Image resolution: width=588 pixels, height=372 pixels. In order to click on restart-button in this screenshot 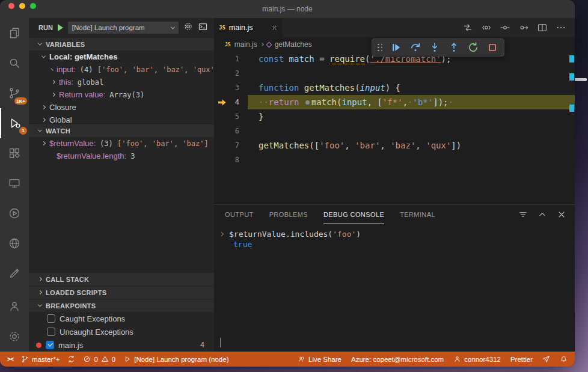, I will do `click(473, 47)`.